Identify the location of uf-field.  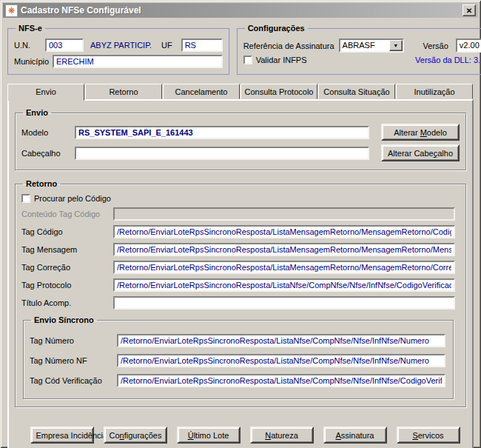
(202, 45).